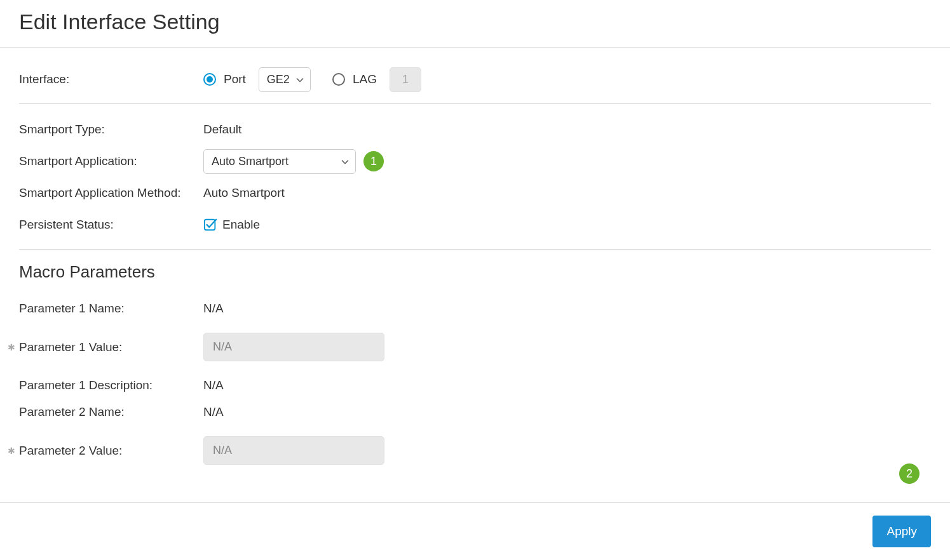 This screenshot has width=950, height=560. I want to click on port-select: GE2, so click(285, 80).